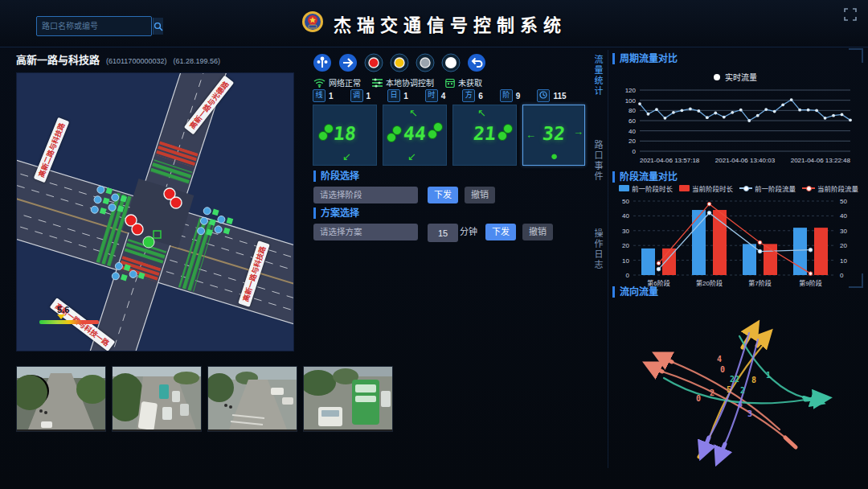  What do you see at coordinates (538, 232) in the screenshot?
I see `plan-cancel-button: 撤销` at bounding box center [538, 232].